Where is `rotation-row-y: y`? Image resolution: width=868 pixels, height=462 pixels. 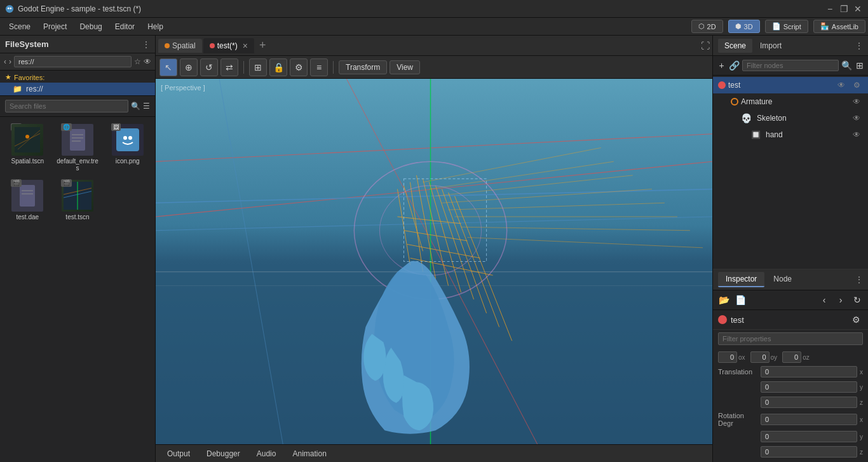
rotation-row-y: y is located at coordinates (790, 437).